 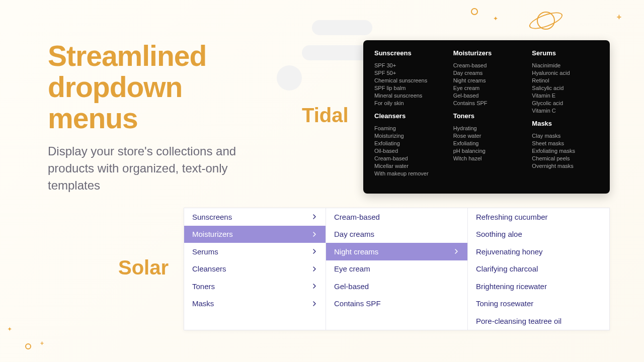 I want to click on tidal-menu-item: Oil-based, so click(x=408, y=151).